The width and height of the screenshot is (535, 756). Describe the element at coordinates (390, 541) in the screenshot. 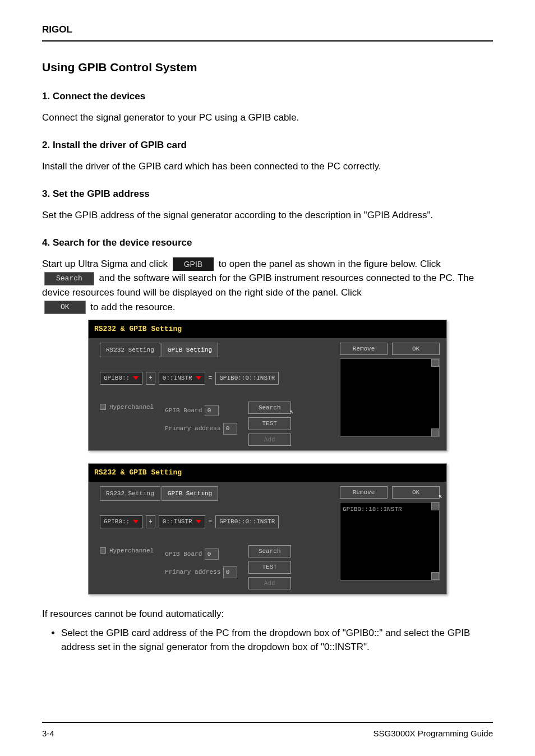

I see `resource-listbox: GPIB0::18::INSTR` at that location.